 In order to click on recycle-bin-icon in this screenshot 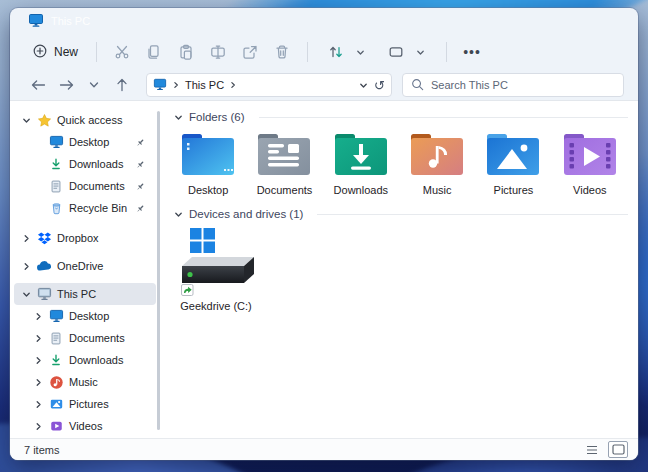, I will do `click(56, 208)`.